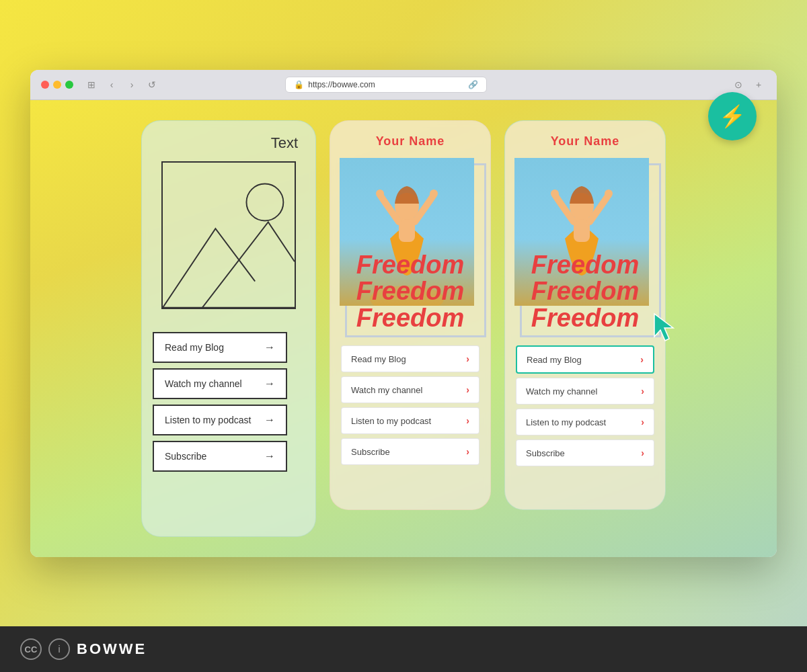 The image size is (807, 672). What do you see at coordinates (410, 292) in the screenshot?
I see `card1-freedom-text: FreedomFreedomFreedom` at bounding box center [410, 292].